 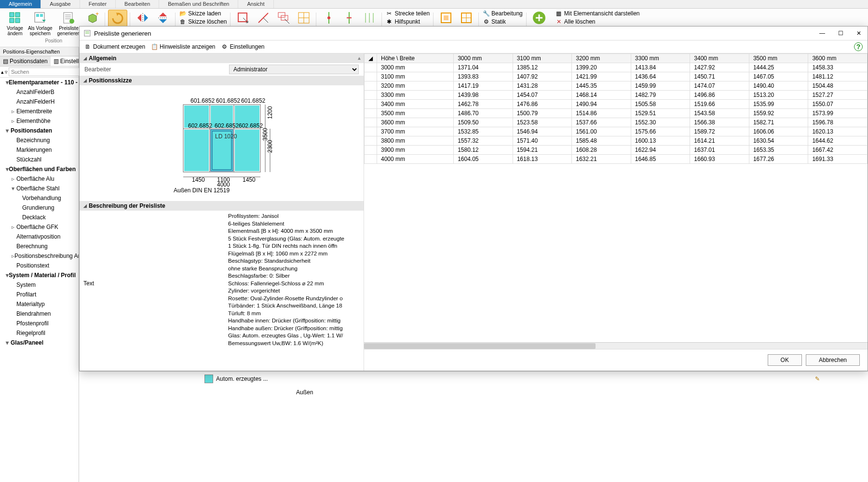 I want to click on price-cell: 1476.86, so click(x=542, y=104).